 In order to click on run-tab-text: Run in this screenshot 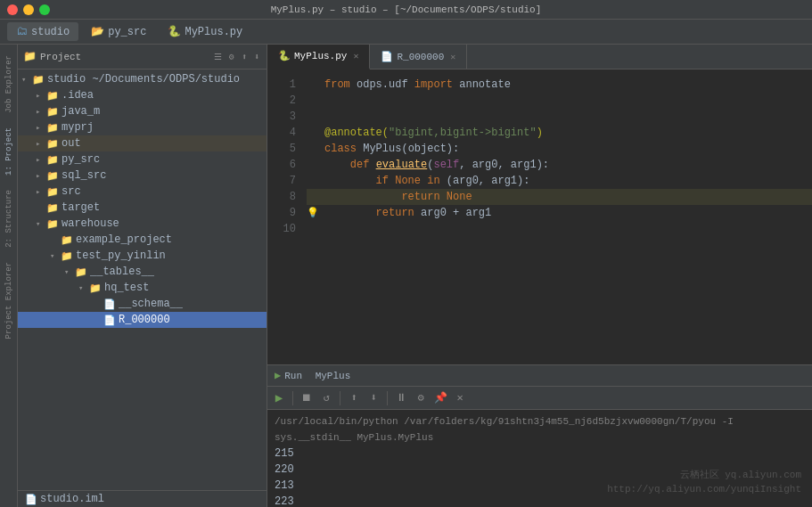, I will do `click(293, 376)`.